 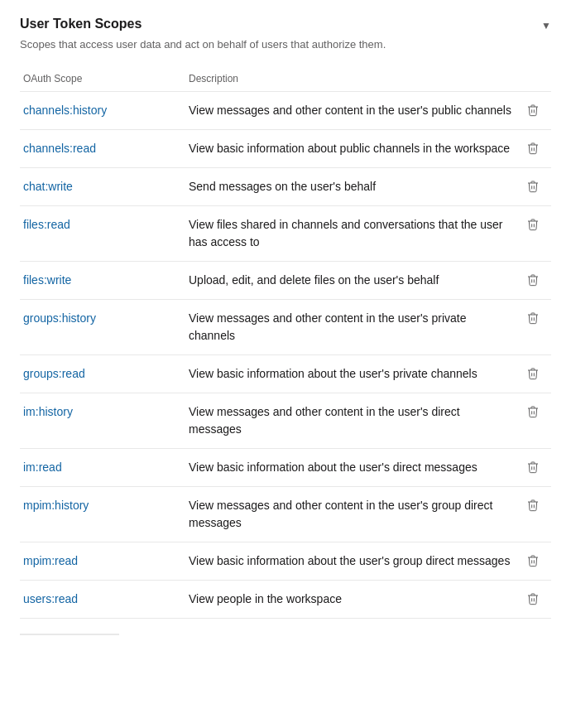 What do you see at coordinates (533, 505) in the screenshot?
I see `delete-scope-button-mpim-history` at bounding box center [533, 505].